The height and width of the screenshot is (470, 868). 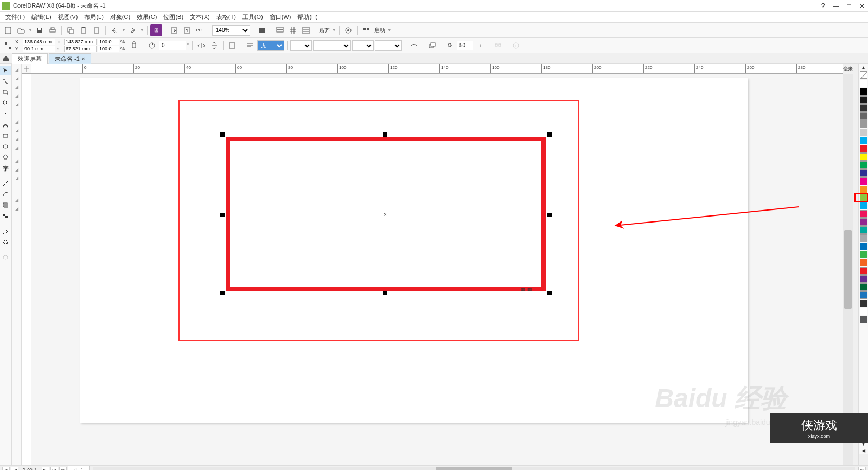 What do you see at coordinates (385, 135) in the screenshot?
I see `selection-handle-tm` at bounding box center [385, 135].